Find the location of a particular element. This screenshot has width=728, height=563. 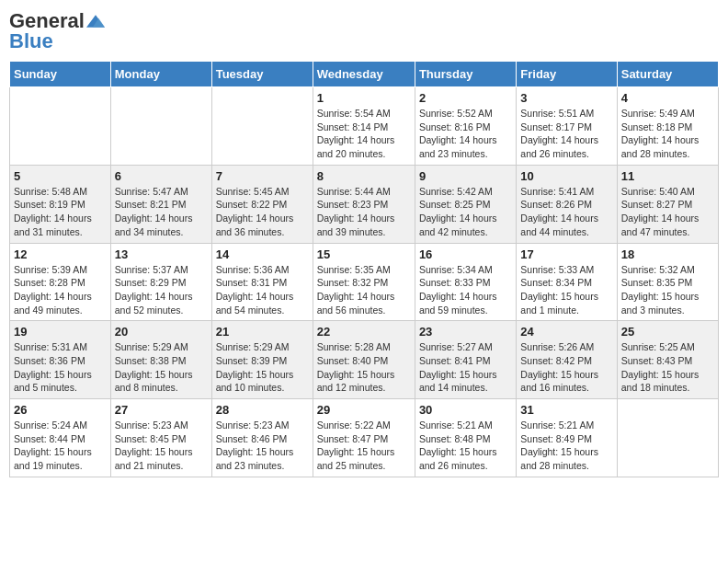

column-header-wednesday: Wednesday is located at coordinates (364, 75).